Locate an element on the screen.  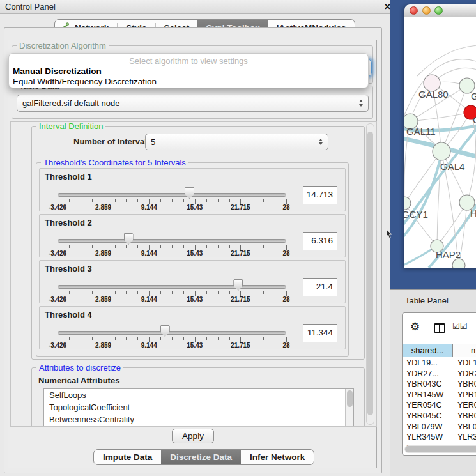
cyni-subtabs: Impute Data Discretize Data Infer Networ… is located at coordinates (204, 457).